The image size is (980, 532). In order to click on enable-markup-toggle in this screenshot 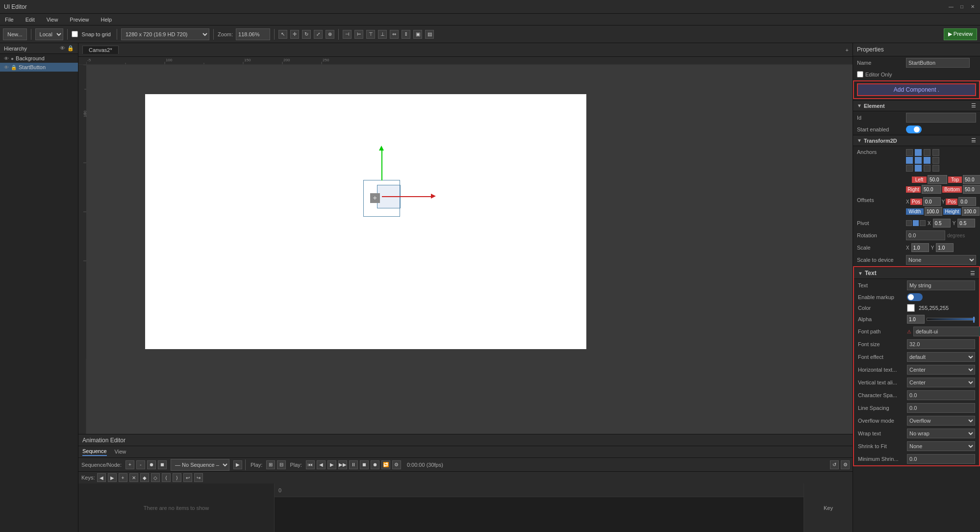, I will do `click(915, 297)`.